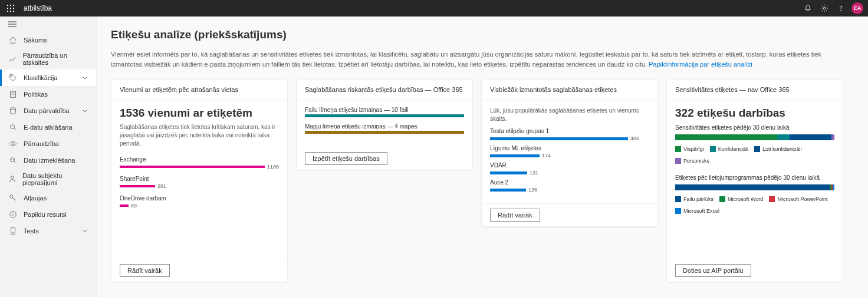  Describe the element at coordinates (48, 179) in the screenshot. I see `sidebar-item-person: Datu subjektu pieprasījumi` at that location.